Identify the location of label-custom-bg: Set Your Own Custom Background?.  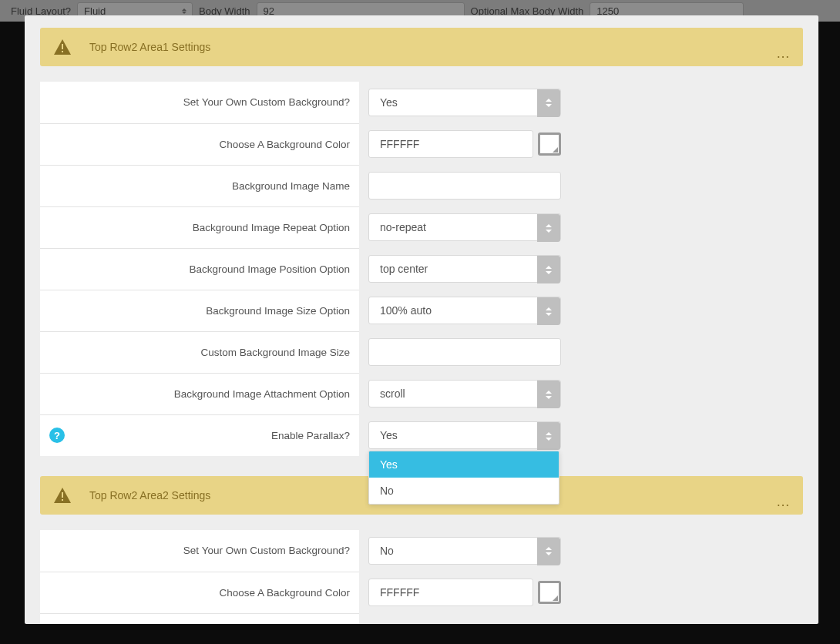
(200, 102).